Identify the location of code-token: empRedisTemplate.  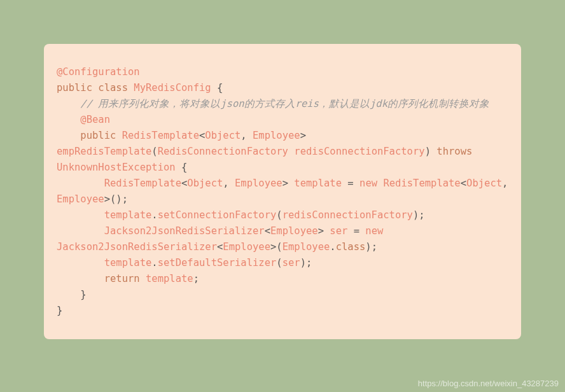
(104, 151).